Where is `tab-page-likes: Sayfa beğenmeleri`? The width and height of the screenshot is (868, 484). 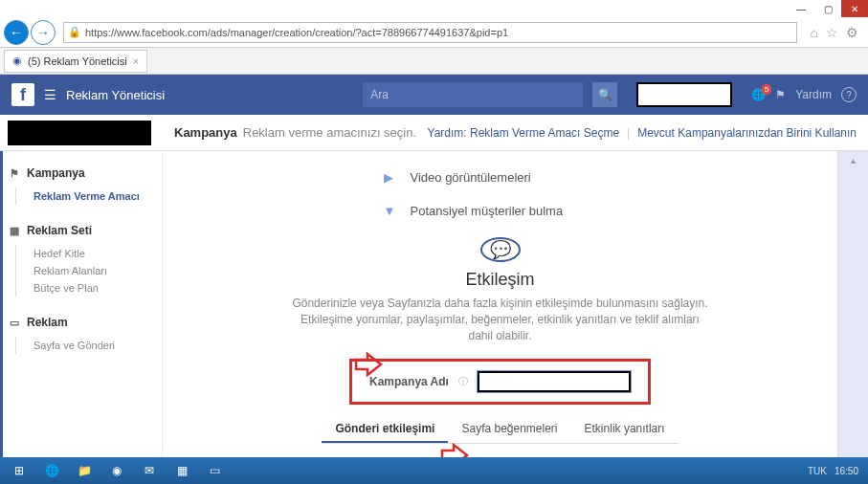 tab-page-likes: Sayfa beğenmeleri is located at coordinates (509, 429).